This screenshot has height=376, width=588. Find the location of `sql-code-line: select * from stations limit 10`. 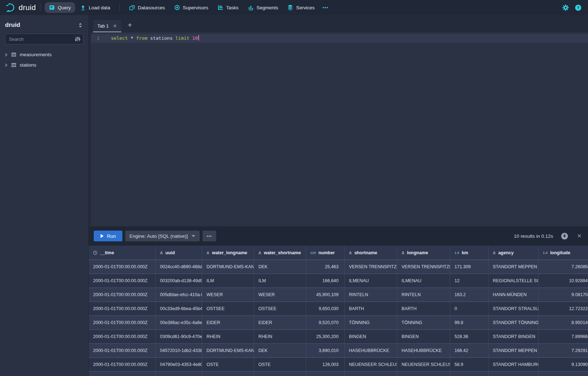

sql-code-line: select * from stations limit 10 is located at coordinates (151, 38).